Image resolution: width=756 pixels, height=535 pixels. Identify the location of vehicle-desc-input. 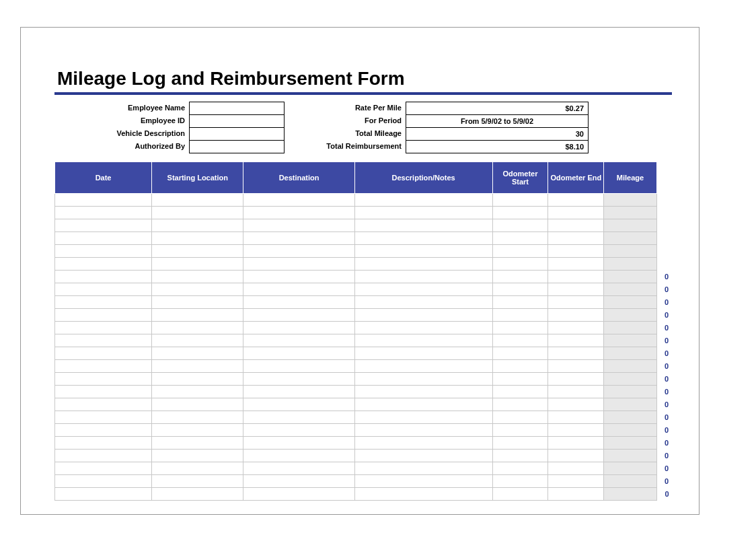
(237, 135).